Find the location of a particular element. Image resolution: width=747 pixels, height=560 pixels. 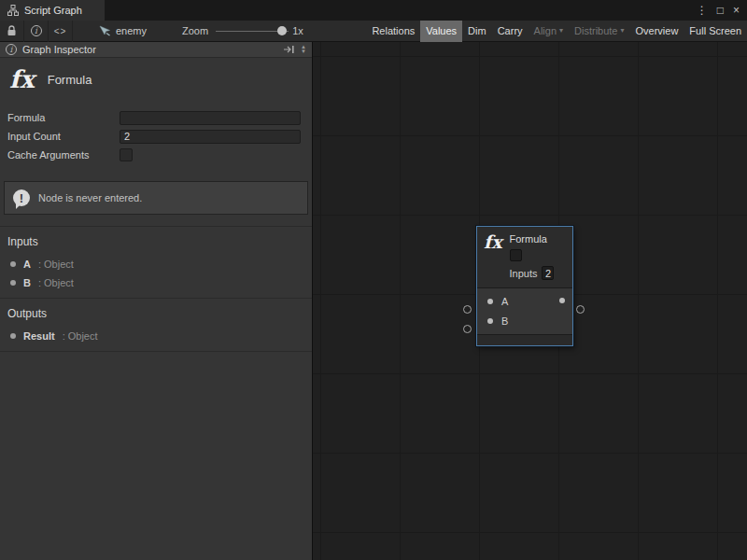

maximize-icon: □ is located at coordinates (721, 10).